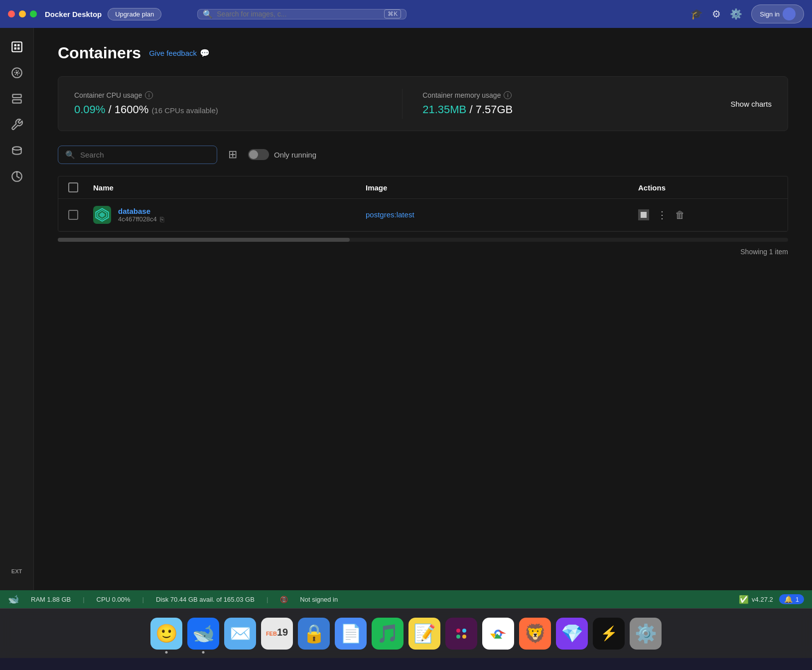 Image resolution: width=812 pixels, height=670 pixels. What do you see at coordinates (576, 95) in the screenshot?
I see `memory-label: Container memory usage i` at bounding box center [576, 95].